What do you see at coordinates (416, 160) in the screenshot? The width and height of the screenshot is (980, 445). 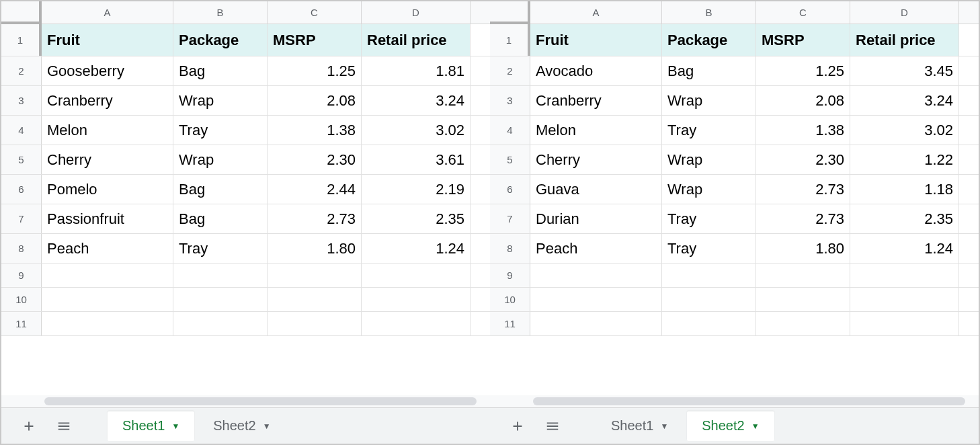 I see `cell: 3.61` at bounding box center [416, 160].